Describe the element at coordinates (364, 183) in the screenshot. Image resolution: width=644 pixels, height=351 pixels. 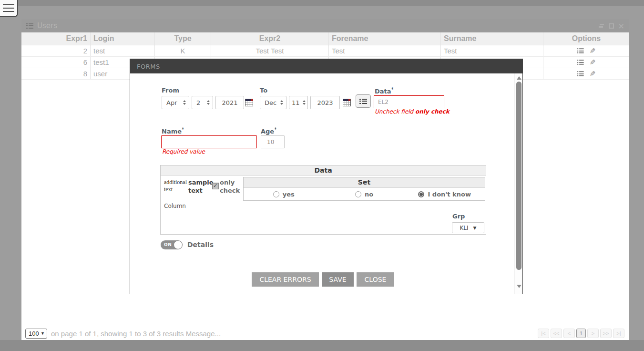
I see `set-table-title: Set` at that location.